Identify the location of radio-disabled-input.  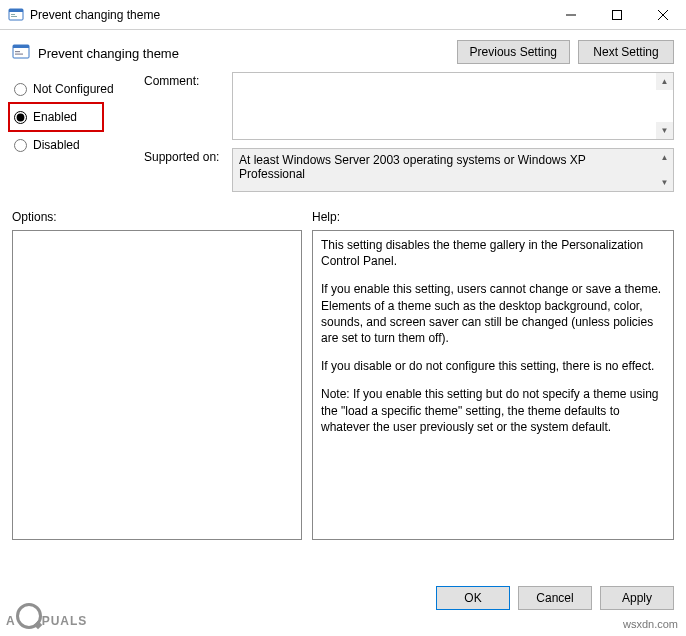
(20, 146).